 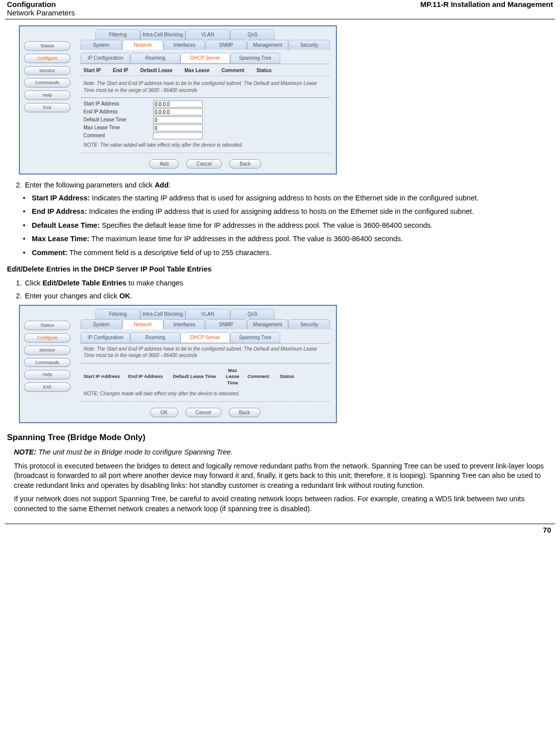 I want to click on step-2: Enter the following parameters and click…, so click(x=288, y=185).